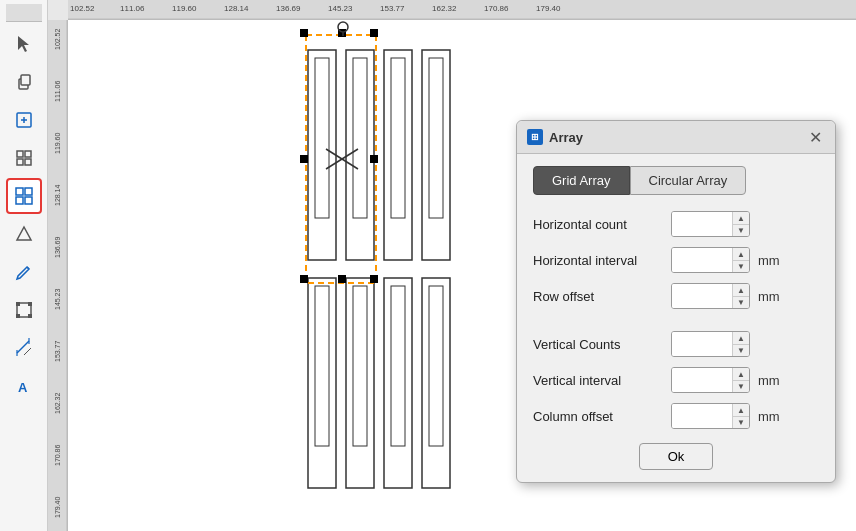 The width and height of the screenshot is (856, 531). Describe the element at coordinates (740, 260) in the screenshot. I see `horizontal-interval-spinners: ▲ ▼` at that location.